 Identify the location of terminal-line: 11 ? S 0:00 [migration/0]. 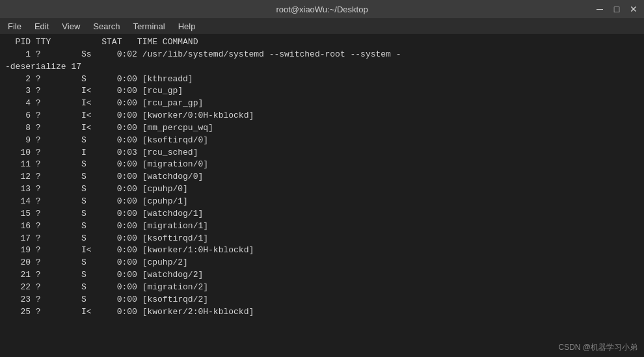
(322, 165).